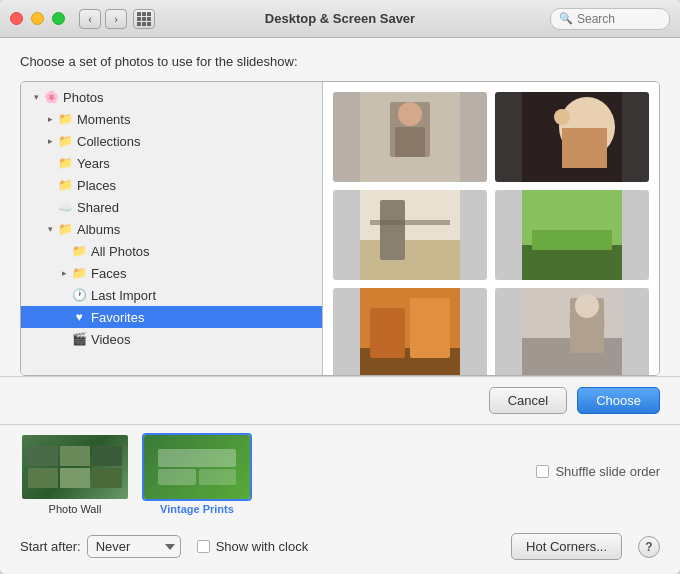  What do you see at coordinates (16, 18) in the screenshot?
I see `close-button` at bounding box center [16, 18].